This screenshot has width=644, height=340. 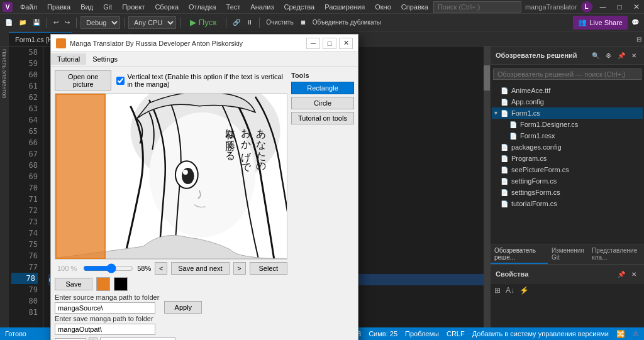 What do you see at coordinates (105, 59) in the screenshot?
I see `dialog-menu-settings: Settings` at bounding box center [105, 59].